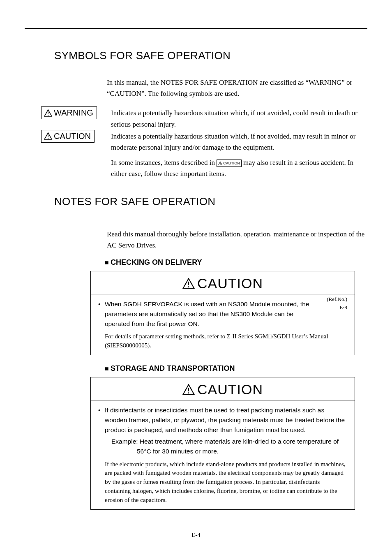 The width and height of the screenshot is (392, 555). I want to click on ref-no-label: (Ref.No.), so click(337, 299).